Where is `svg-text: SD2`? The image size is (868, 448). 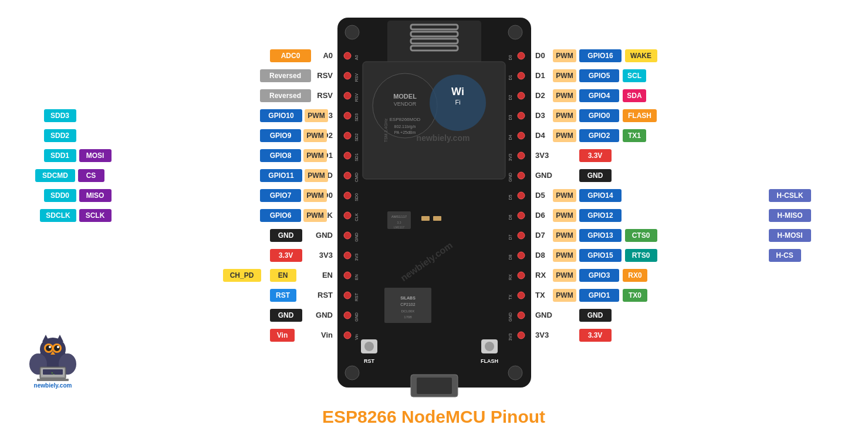
svg-text: SD2 is located at coordinates (357, 137).